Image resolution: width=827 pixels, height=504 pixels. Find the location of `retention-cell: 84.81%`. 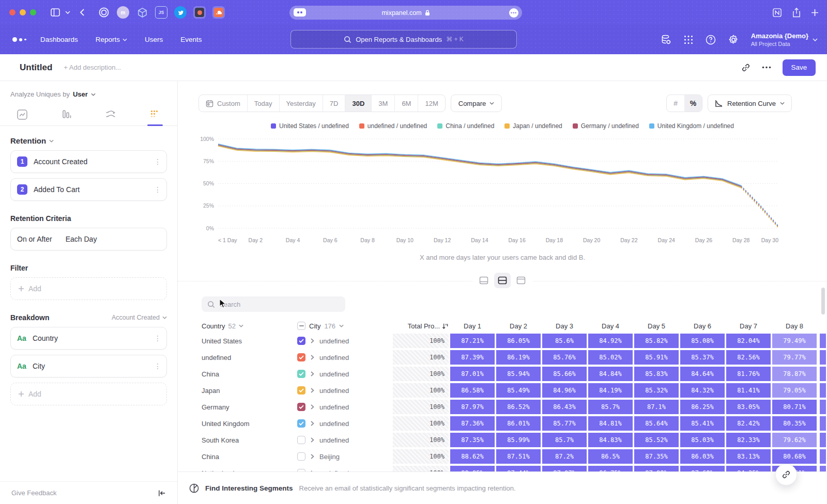

retention-cell: 84.81% is located at coordinates (610, 423).